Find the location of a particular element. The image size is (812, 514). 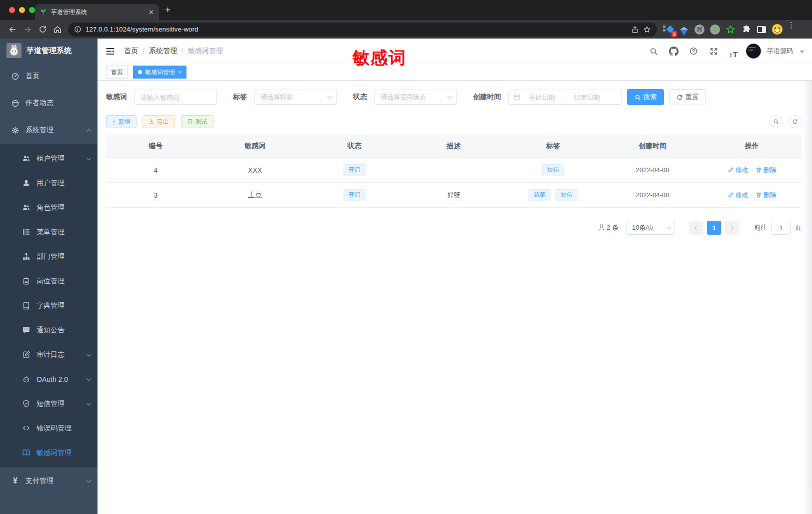

sidebar-item-menu-manage: 菜单管理 is located at coordinates (49, 232).